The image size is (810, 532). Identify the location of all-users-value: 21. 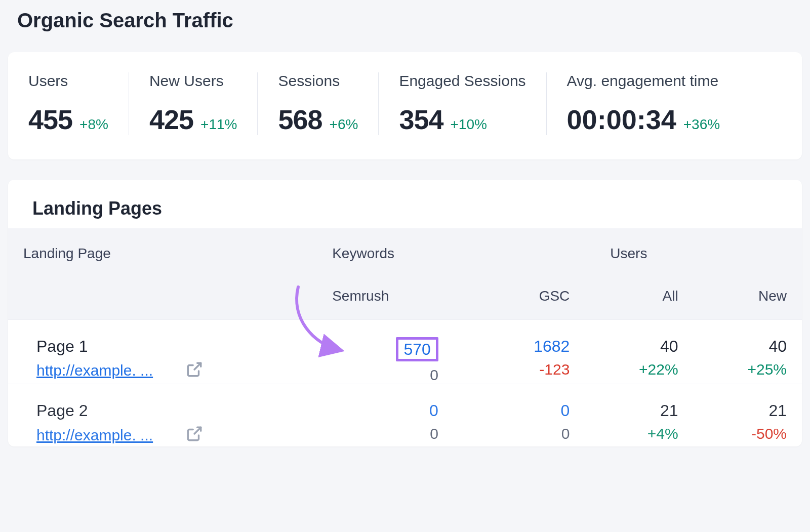
(639, 411).